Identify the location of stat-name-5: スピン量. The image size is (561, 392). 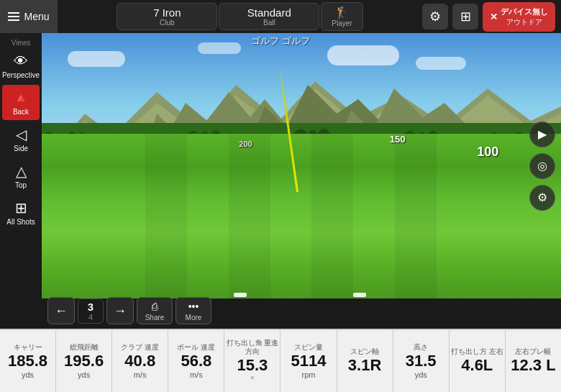
(309, 347).